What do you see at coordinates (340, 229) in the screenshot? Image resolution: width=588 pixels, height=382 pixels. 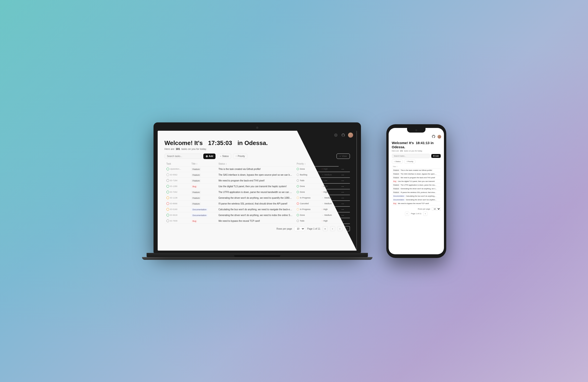 I see `next-page-button: ›` at bounding box center [340, 229].